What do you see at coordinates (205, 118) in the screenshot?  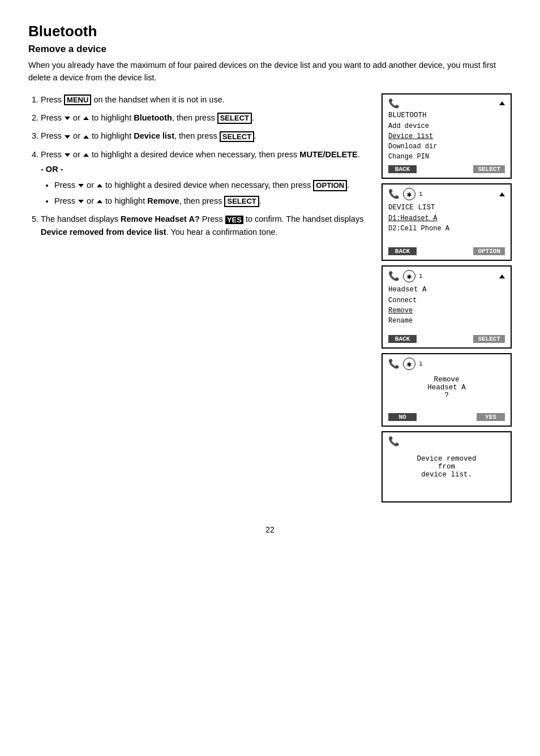 I see `step-2: Press or to highlight Bluetooth, then pr…` at bounding box center [205, 118].